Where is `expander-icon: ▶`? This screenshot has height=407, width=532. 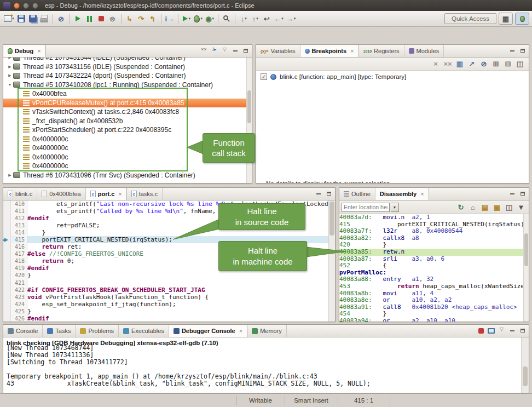
expander-icon: ▶ is located at coordinates (10, 59).